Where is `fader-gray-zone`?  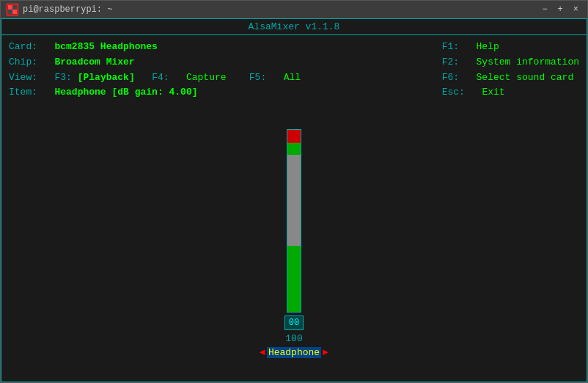 fader-gray-zone is located at coordinates (294, 200).